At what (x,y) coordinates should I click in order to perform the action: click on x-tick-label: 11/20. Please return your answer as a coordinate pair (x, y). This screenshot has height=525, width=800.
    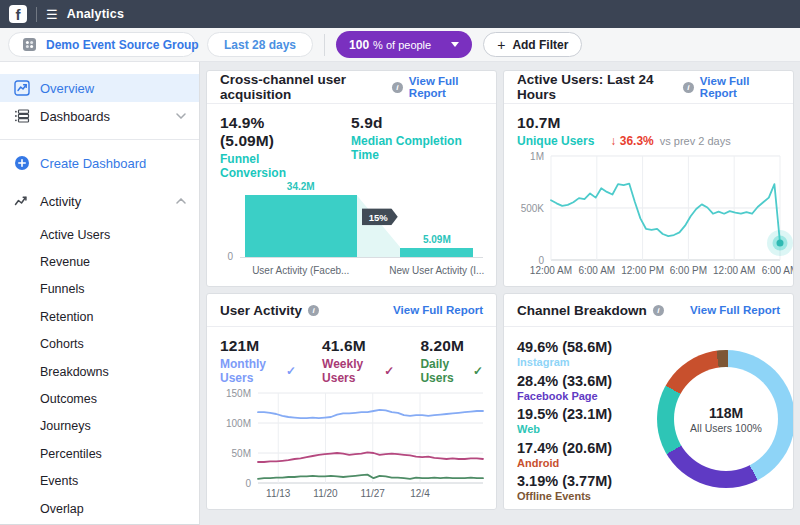
    Looking at the image, I should click on (325, 494).